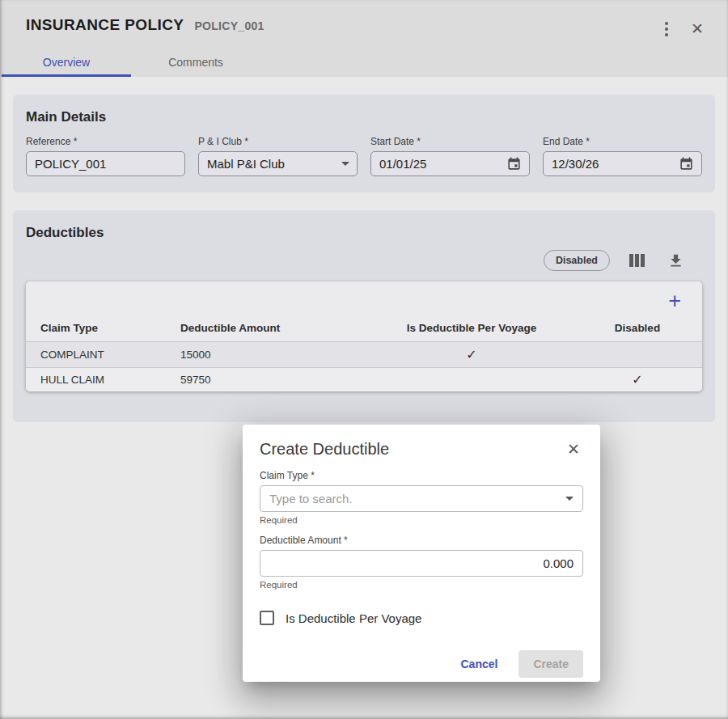 The image size is (728, 719). Describe the element at coordinates (272, 354) in the screenshot. I see `cell-amount: 15000` at that location.